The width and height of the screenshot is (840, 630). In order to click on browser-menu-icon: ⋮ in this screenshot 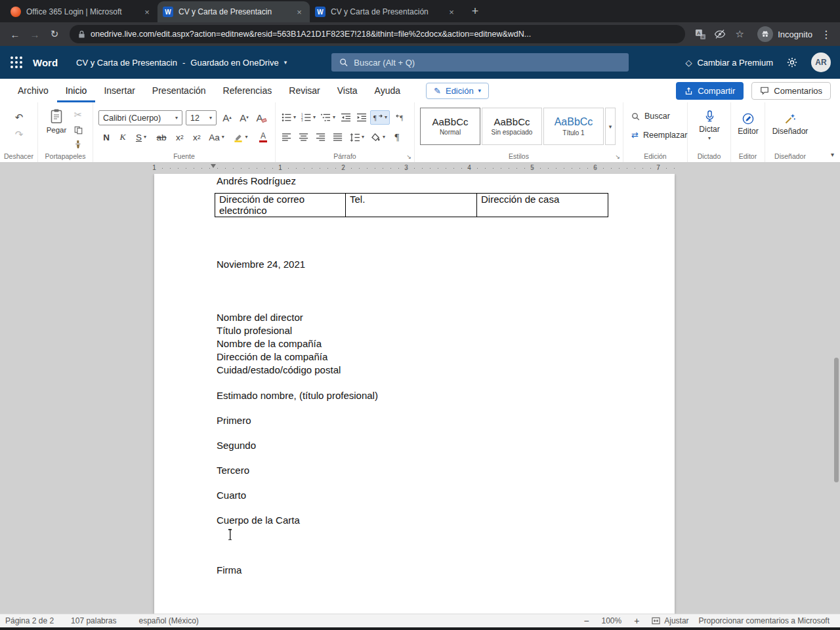, I will do `click(826, 34)`.